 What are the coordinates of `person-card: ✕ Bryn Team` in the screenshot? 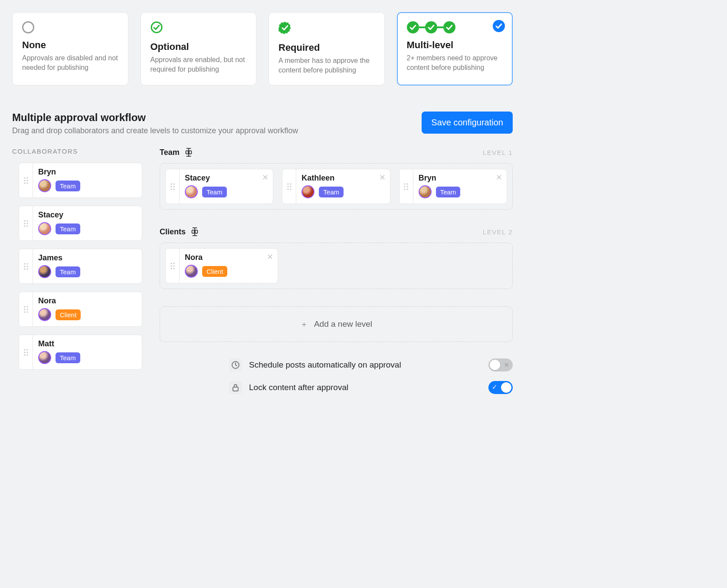 It's located at (453, 187).